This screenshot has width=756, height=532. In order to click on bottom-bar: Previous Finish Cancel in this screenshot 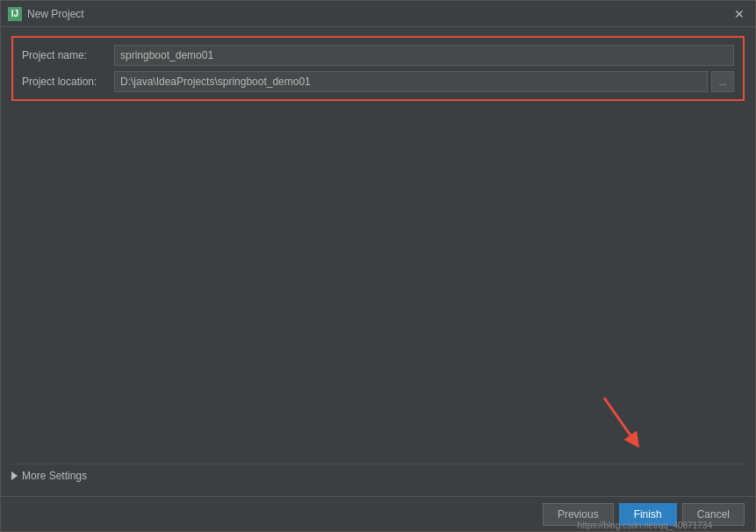, I will do `click(378, 514)`.